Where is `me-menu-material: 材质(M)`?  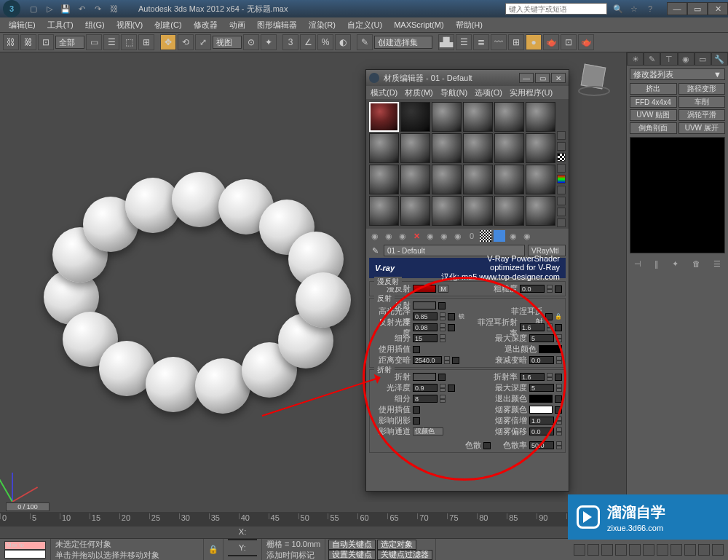
me-menu-material: 材质(M) is located at coordinates (419, 93).